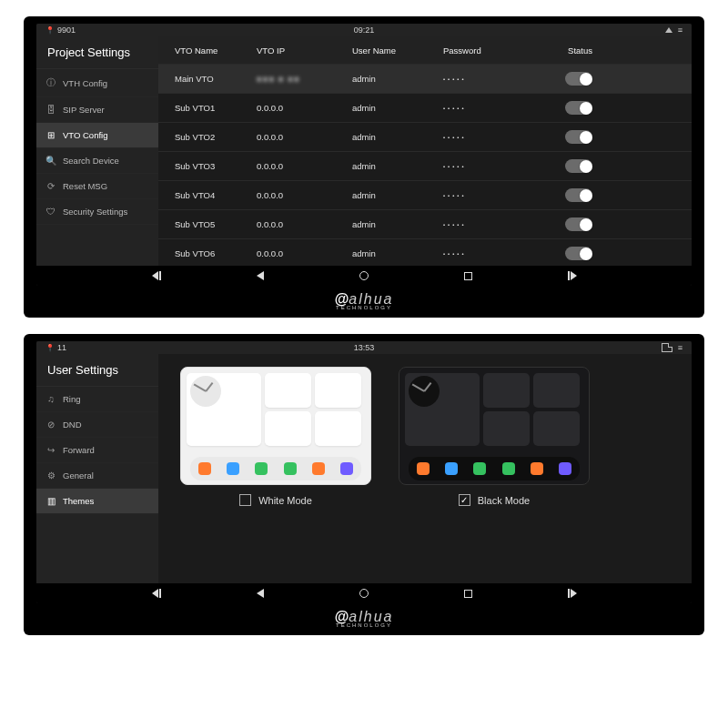 This screenshot has width=728, height=728. Describe the element at coordinates (425, 136) in the screenshot. I see `table-row: Sub VTO20.0.0.0admin•••••` at that location.